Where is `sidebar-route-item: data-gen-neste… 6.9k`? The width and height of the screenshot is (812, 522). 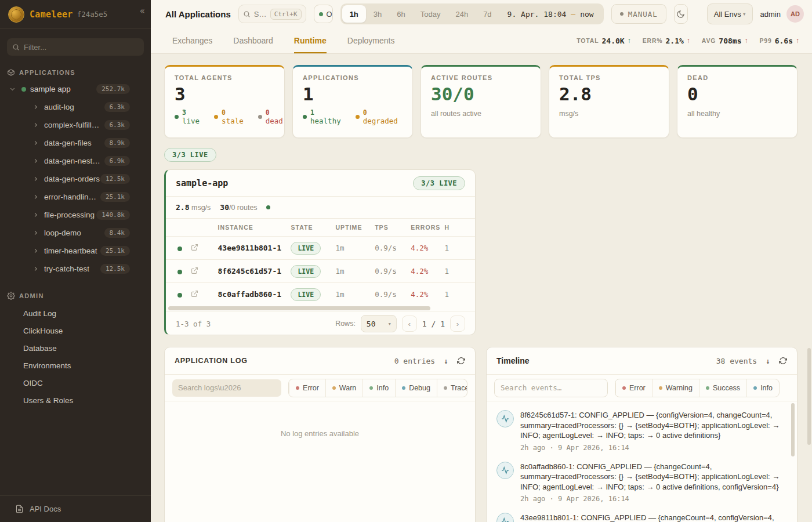 sidebar-route-item: data-gen-neste… 6.9k is located at coordinates (75, 161).